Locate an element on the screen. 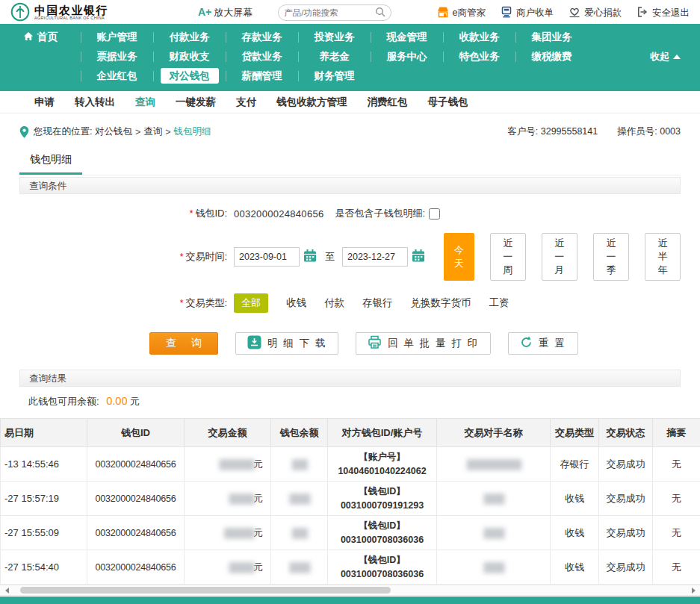 The image size is (700, 604). logout-icon is located at coordinates (642, 13).